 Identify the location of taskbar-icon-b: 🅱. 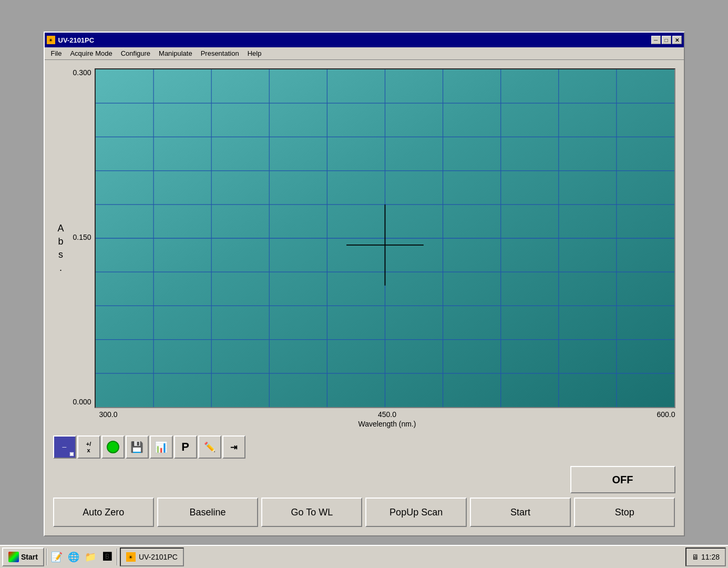
(107, 557).